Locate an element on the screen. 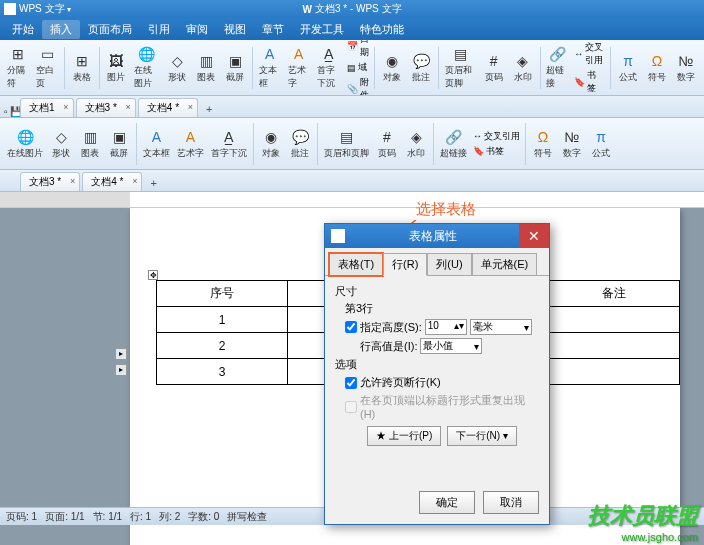 The height and width of the screenshot is (545, 704). table-cell: 1 is located at coordinates (222, 320).